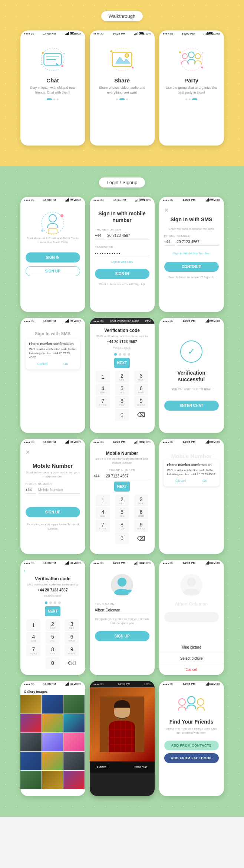  What do you see at coordinates (53, 364) in the screenshot?
I see `notif-actions: Cancel OK` at bounding box center [53, 364].